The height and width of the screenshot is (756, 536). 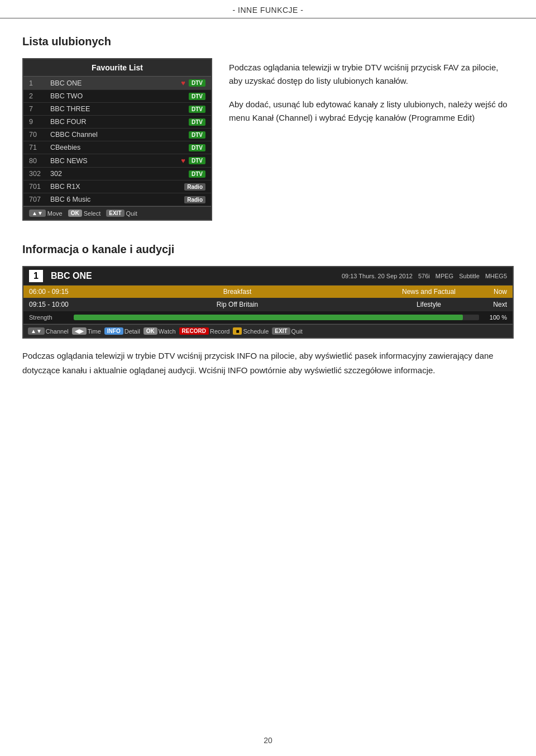 I want to click on watch-key: OK, so click(x=151, y=331).